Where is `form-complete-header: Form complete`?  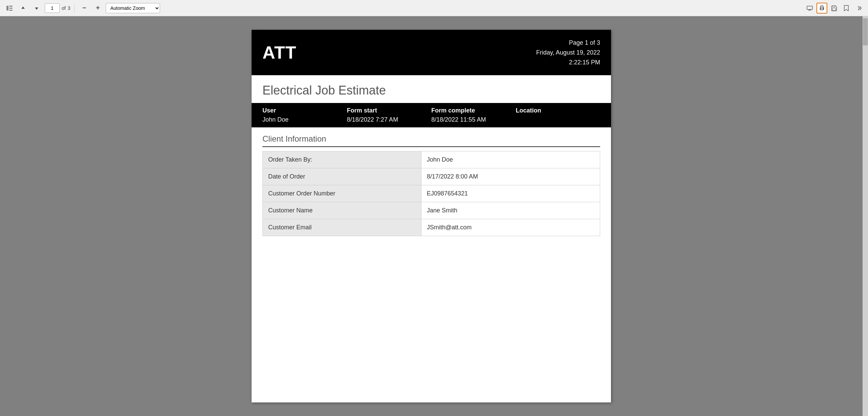
form-complete-header: Form complete is located at coordinates (473, 110).